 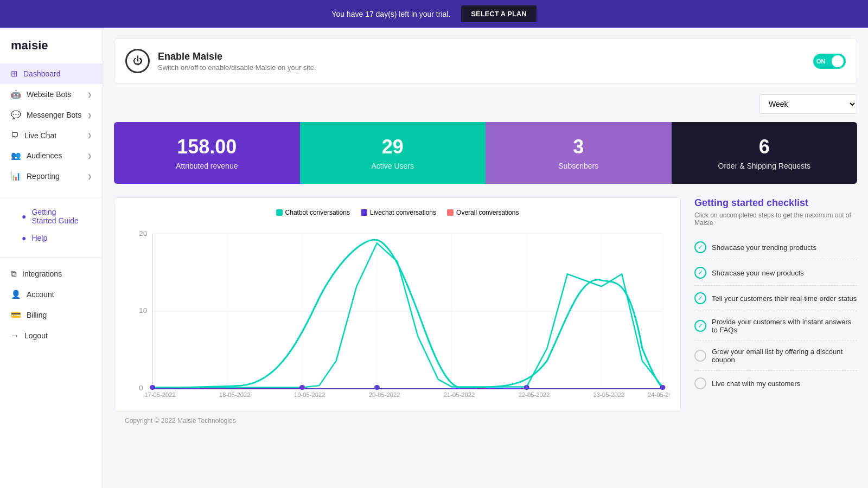 What do you see at coordinates (160, 395) in the screenshot?
I see `svg-text: 17-05-2022` at bounding box center [160, 395].